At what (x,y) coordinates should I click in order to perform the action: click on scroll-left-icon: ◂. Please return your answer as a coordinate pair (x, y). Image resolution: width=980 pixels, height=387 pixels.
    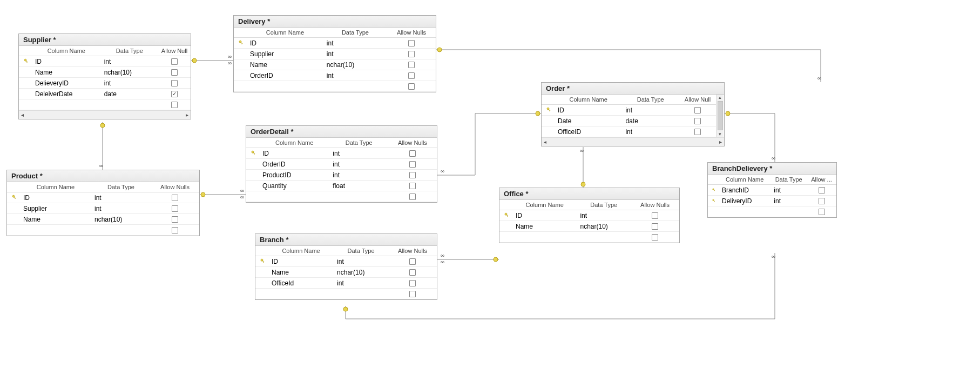
    Looking at the image, I should click on (545, 142).